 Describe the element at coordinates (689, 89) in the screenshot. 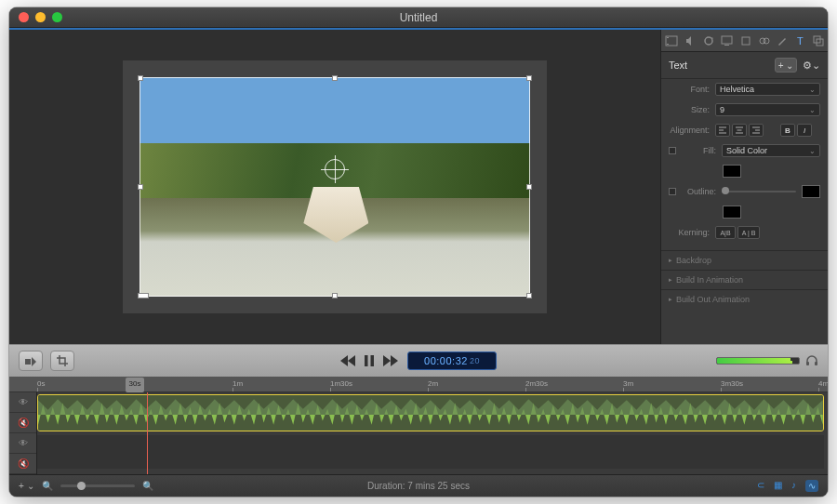

I see `font-label: Font:` at that location.